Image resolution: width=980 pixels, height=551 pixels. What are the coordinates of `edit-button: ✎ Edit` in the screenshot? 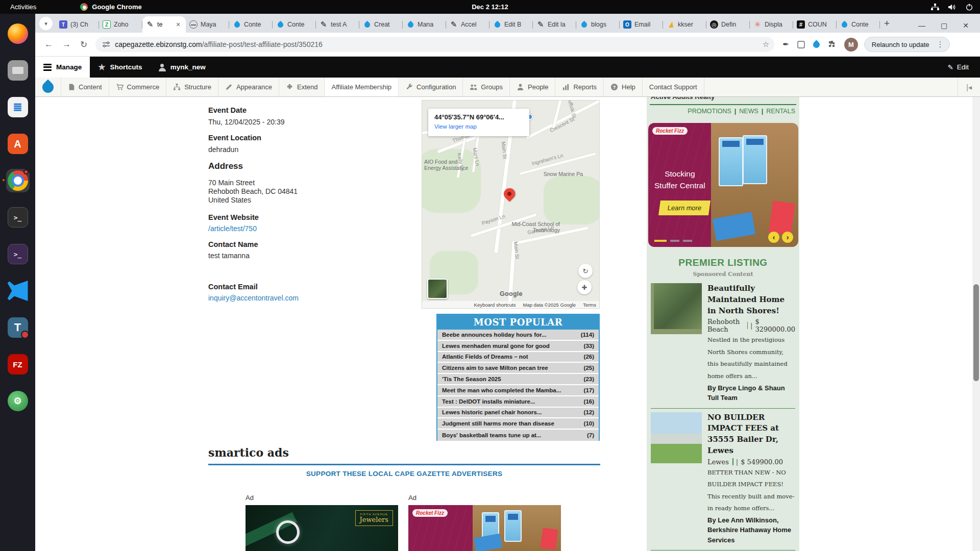 It's located at (958, 67).